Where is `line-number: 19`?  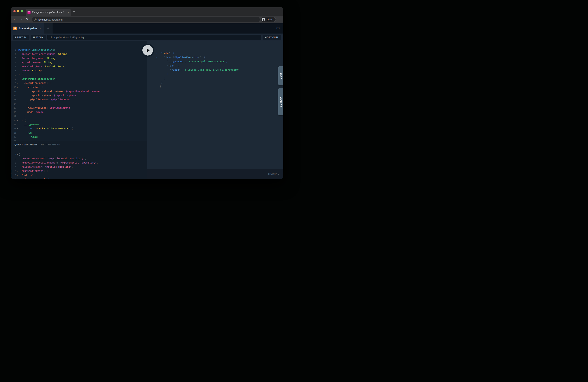
line-number: 19 is located at coordinates (13, 125).